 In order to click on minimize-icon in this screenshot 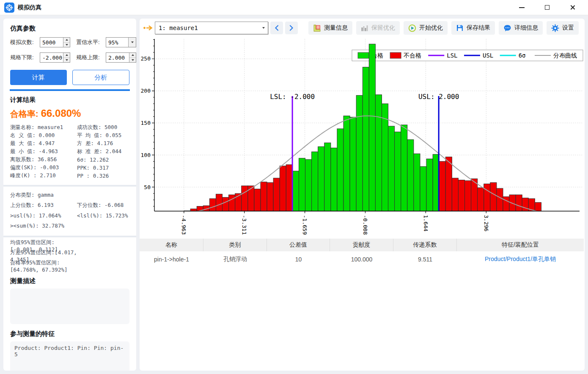, I will do `click(522, 8)`.